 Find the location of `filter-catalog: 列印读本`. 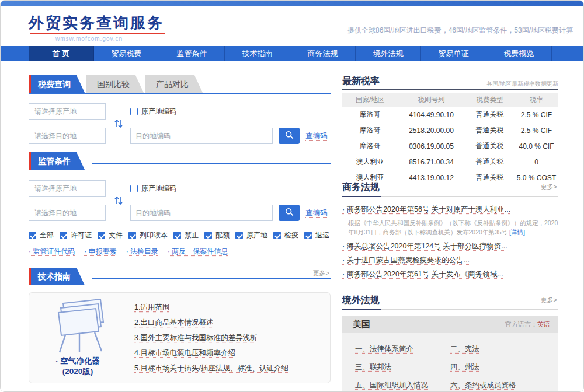

filter-catalog: 列印读本 is located at coordinates (148, 236).